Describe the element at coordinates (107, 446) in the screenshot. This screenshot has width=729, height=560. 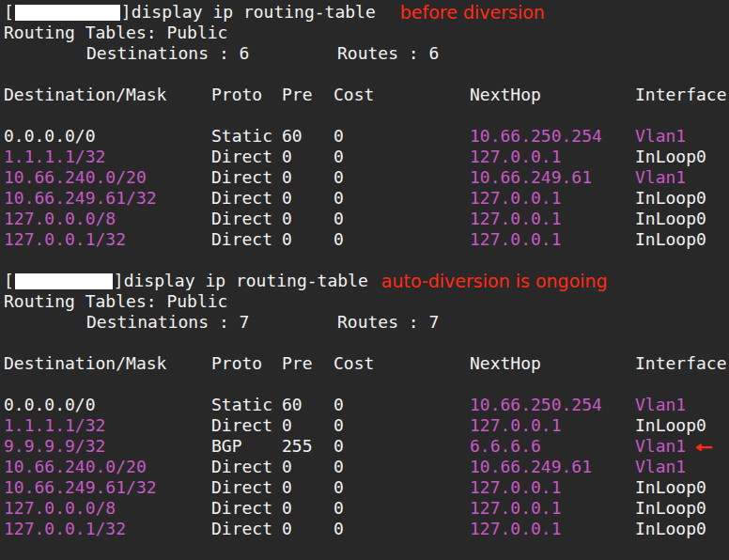
I see `cell-destination: 9.9.9.9/32` at that location.